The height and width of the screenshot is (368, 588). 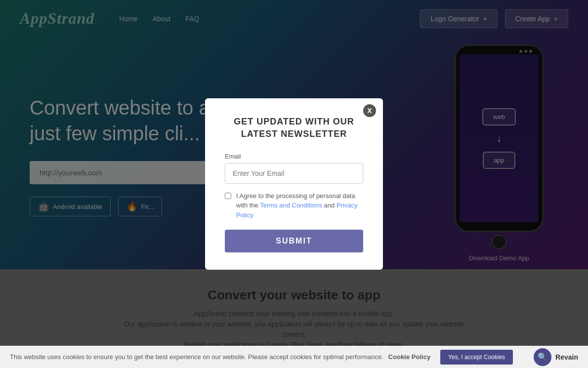 I want to click on email-input, so click(x=294, y=173).